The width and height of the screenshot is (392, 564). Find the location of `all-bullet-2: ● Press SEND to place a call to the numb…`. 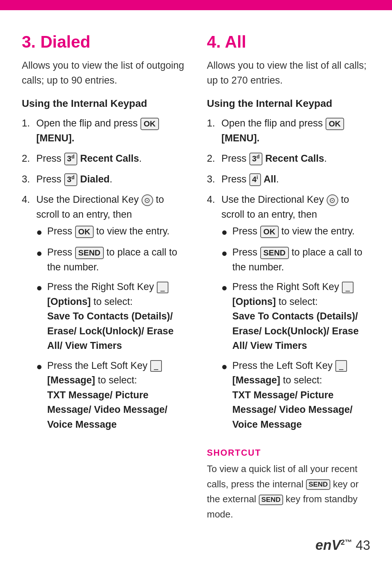

all-bullet-2: ● Press SEND to place a call to the numb… is located at coordinates (296, 259).